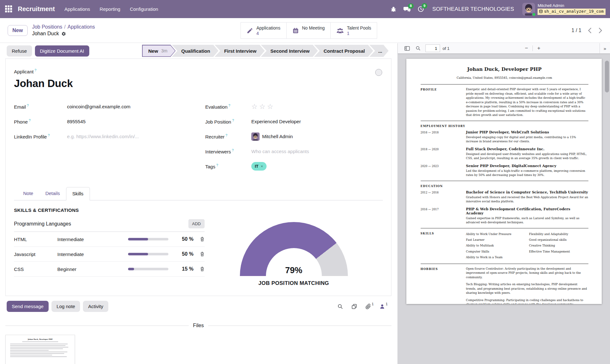 The width and height of the screenshot is (610, 364). Describe the element at coordinates (564, 9) in the screenshot. I see `user-menu: Mitchell Admin sh_ai_cv_analyzer_19_com` at that location.